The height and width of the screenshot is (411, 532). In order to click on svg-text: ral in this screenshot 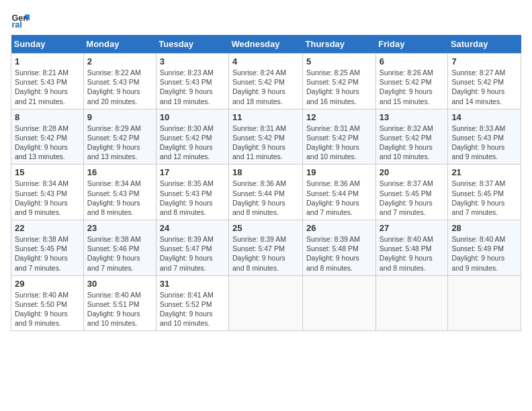, I will do `click(16, 25)`.